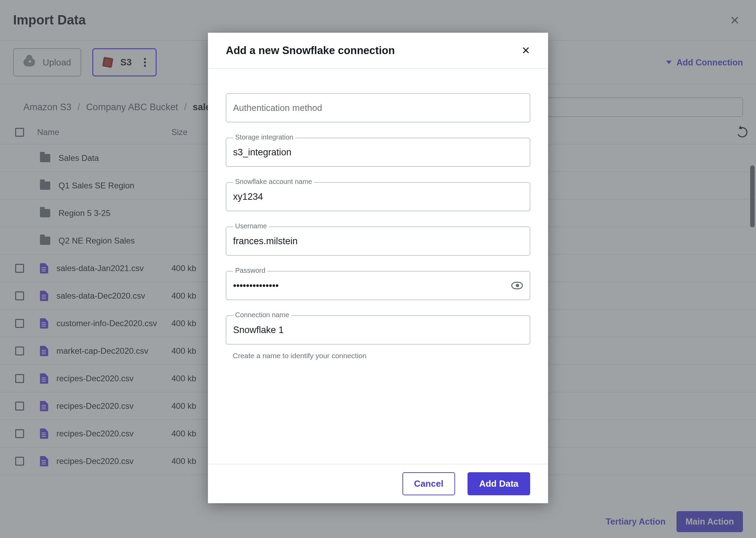 This screenshot has height=538, width=756. Describe the element at coordinates (378, 286) in the screenshot. I see `password-field: Password ••••••••••••••` at that location.